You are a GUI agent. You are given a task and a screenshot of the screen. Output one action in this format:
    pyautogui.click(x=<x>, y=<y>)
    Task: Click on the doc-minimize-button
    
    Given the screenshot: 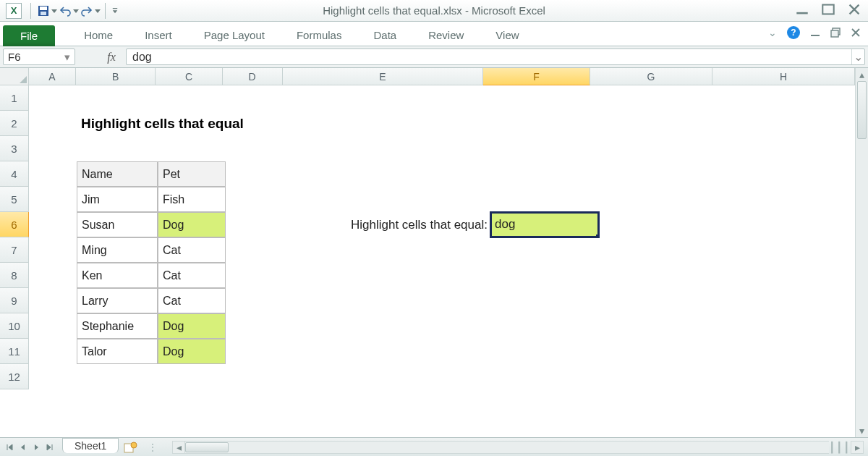 What is the action you would take?
    pyautogui.click(x=815, y=33)
    